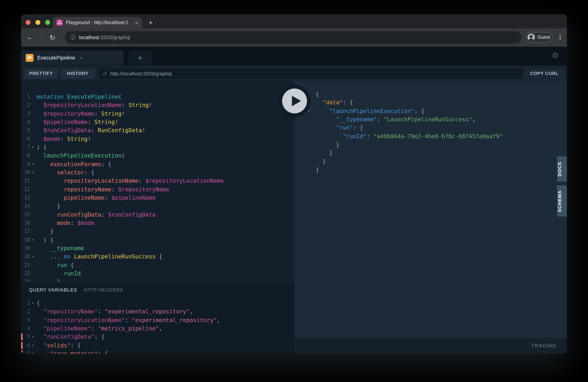 The width and height of the screenshot is (588, 382). Describe the element at coordinates (56, 58) in the screenshot. I see `playground-tab-title: ExecutePipeline` at that location.